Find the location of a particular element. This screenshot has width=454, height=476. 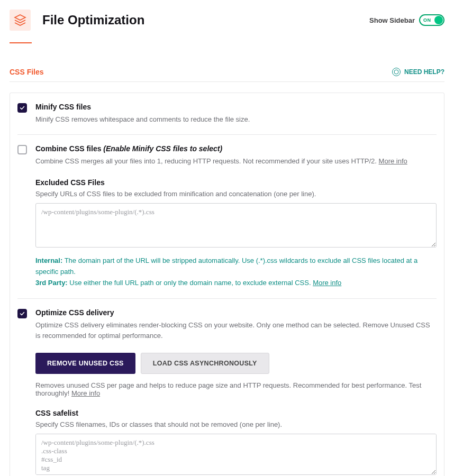

tab-underline-indicator is located at coordinates (21, 43).